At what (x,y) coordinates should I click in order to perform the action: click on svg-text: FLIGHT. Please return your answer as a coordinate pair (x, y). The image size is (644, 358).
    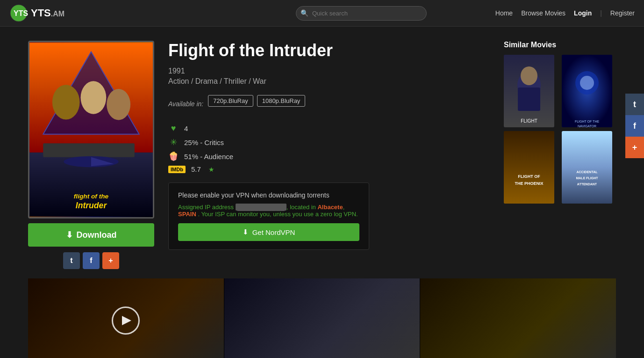
    Looking at the image, I should click on (529, 121).